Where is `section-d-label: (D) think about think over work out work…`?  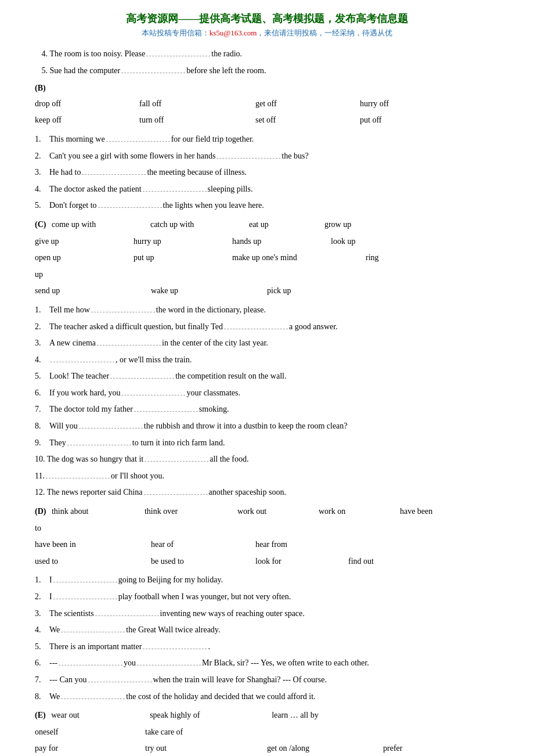 section-d-label: (D) think about think over work out work… is located at coordinates (267, 512).